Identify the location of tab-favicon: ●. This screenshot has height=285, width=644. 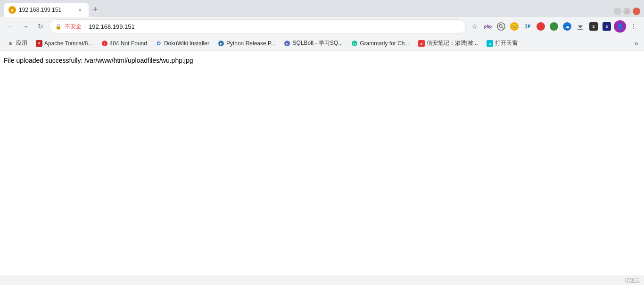
(12, 10).